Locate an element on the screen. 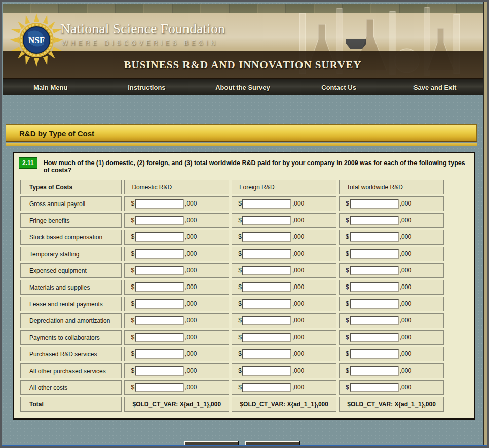 This screenshot has width=489, height=448. foreign-amount-input-row9 is located at coordinates (267, 337).